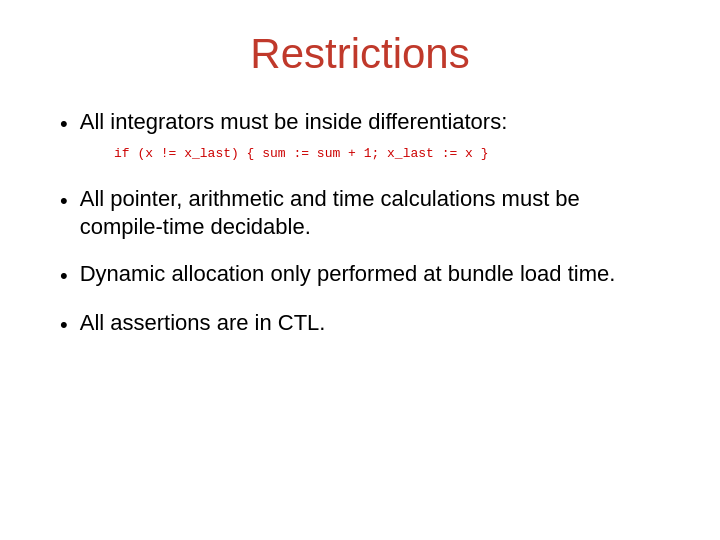 The image size is (720, 540). What do you see at coordinates (360, 153) in the screenshot?
I see `code-container: if (x != x_last) { sum := sum + 1; x_las…` at bounding box center [360, 153].